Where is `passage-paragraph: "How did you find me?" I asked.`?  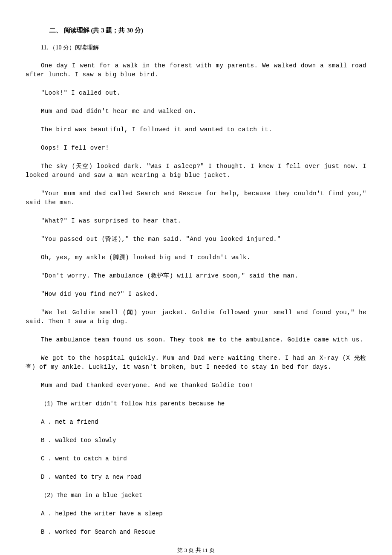
passage-paragraph: "How did you find me?" I asked. is located at coordinates (196, 294).